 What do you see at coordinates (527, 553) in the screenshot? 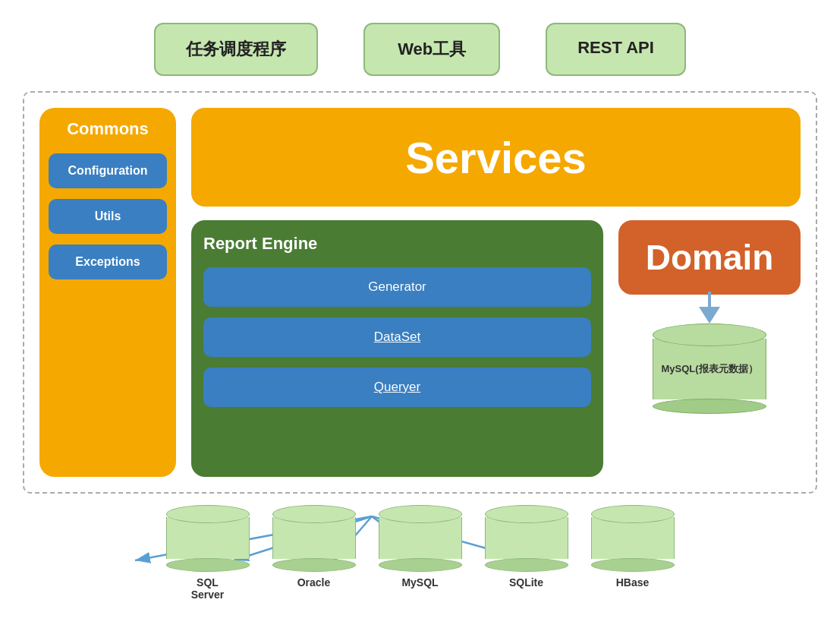
I see `db-item-sqlite: SQLite` at bounding box center [527, 553].